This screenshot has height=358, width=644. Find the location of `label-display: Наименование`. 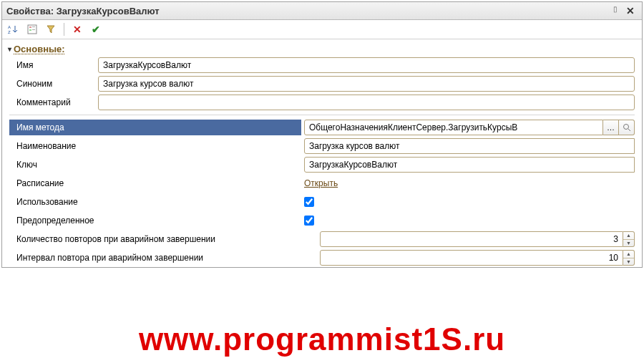

label-display: Наименование is located at coordinates (155, 146).